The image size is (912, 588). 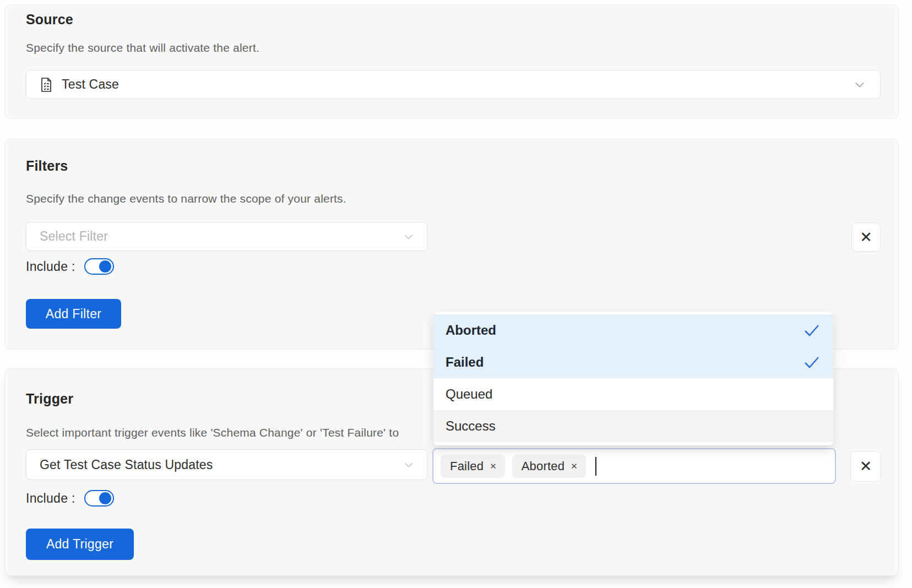 I want to click on test-case-document-icon, so click(x=46, y=85).